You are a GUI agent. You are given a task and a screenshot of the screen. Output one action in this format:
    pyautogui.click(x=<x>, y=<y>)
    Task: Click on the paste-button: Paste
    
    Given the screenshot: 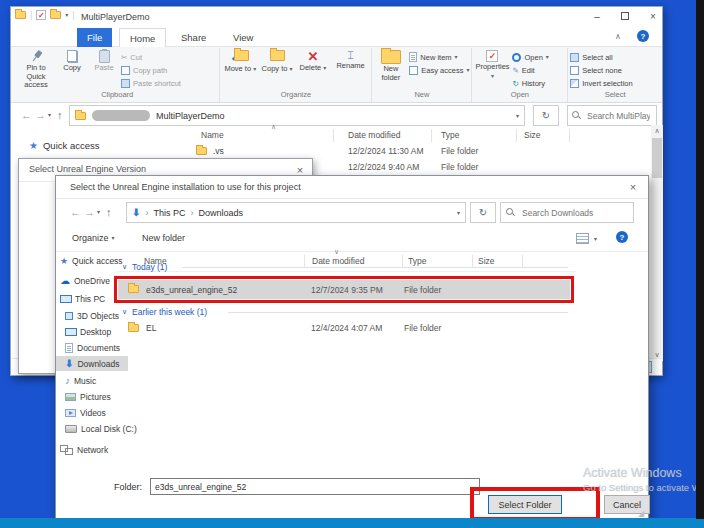 What is the action you would take?
    pyautogui.click(x=104, y=62)
    